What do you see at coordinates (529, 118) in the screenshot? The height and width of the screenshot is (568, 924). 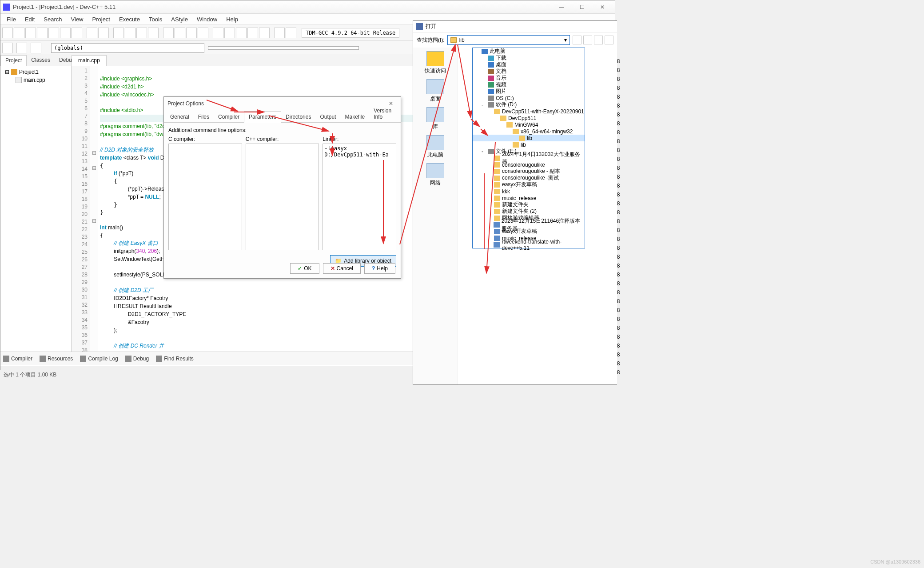 I see `tree-item: DevCpp511` at bounding box center [529, 118].